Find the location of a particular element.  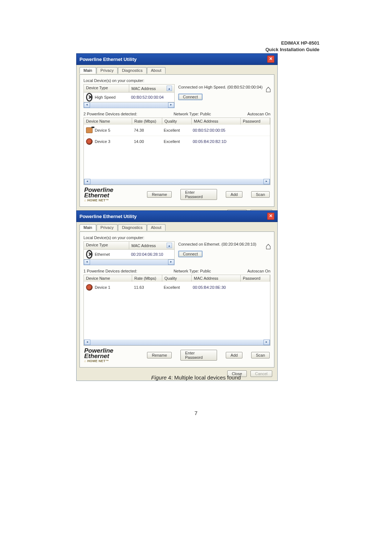

figure-caption: Figure 4: Multiple local devices found is located at coordinates (196, 377).